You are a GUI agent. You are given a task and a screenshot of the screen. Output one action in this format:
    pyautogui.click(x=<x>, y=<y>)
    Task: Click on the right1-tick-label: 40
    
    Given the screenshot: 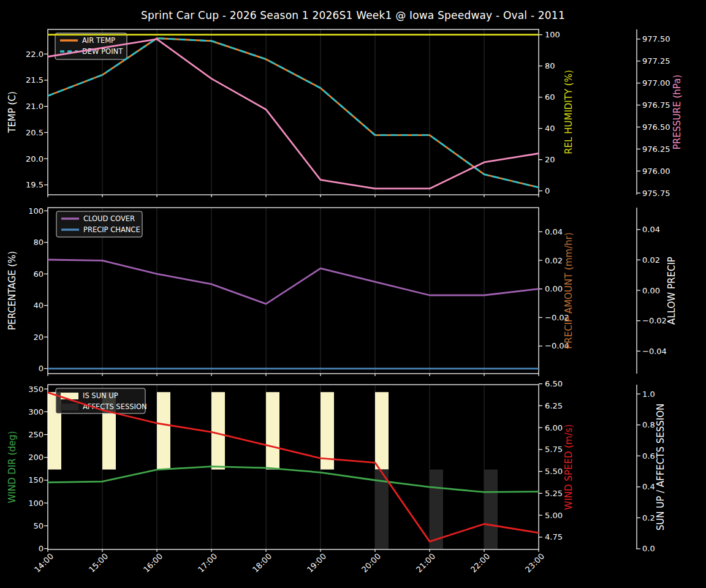 What is the action you would take?
    pyautogui.click(x=550, y=129)
    